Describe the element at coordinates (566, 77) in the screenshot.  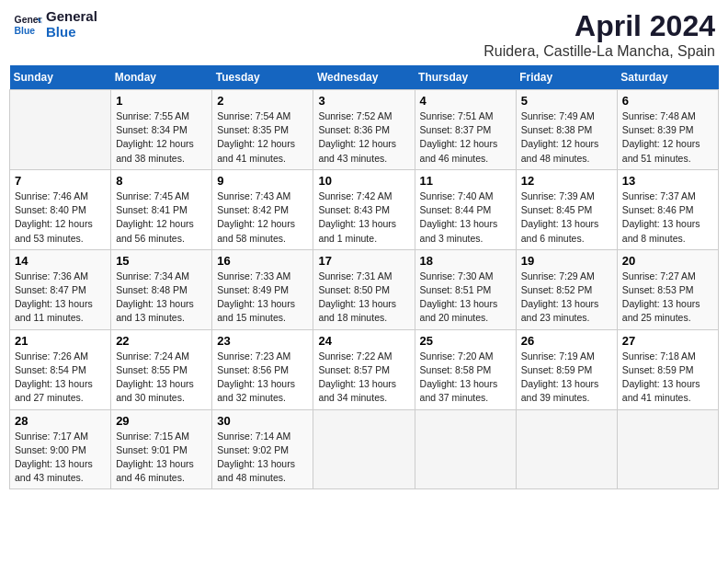
I see `col-header-friday: Friday` at that location.